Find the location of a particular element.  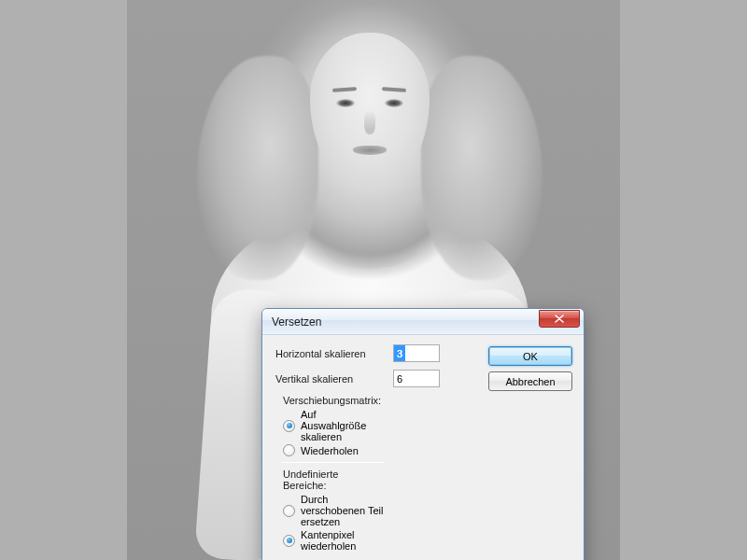

horizontal-scale-input is located at coordinates (416, 353).